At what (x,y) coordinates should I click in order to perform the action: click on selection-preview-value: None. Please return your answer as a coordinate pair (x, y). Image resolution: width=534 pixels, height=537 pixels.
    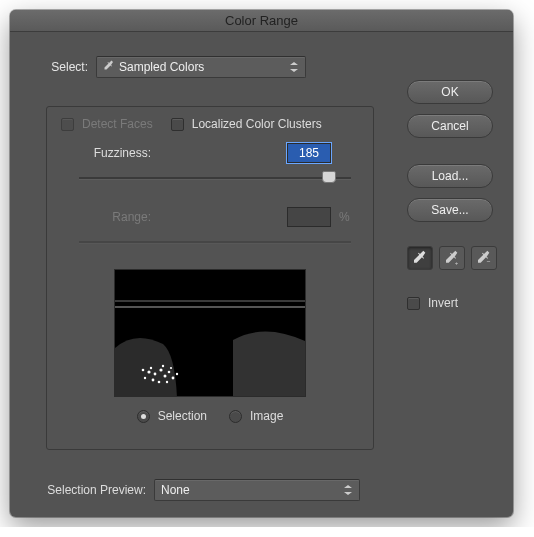
    Looking at the image, I should click on (176, 490).